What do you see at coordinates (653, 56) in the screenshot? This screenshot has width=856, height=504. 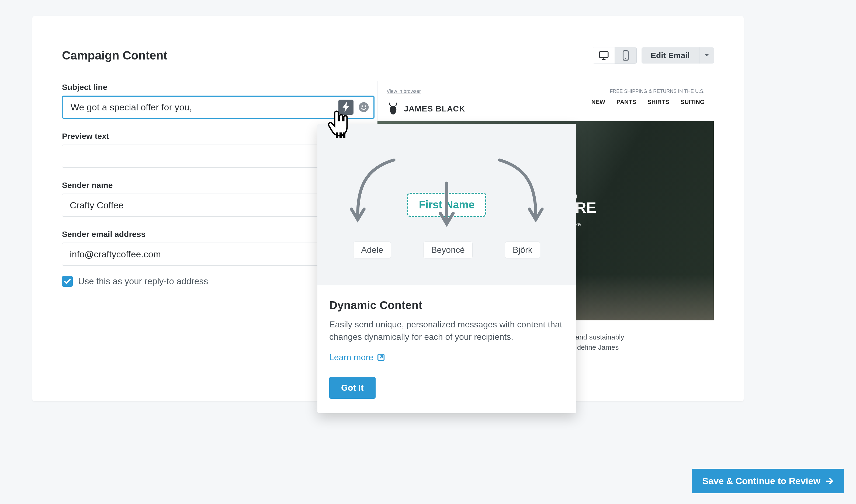 I see `header-controls: Edit Email` at bounding box center [653, 56].